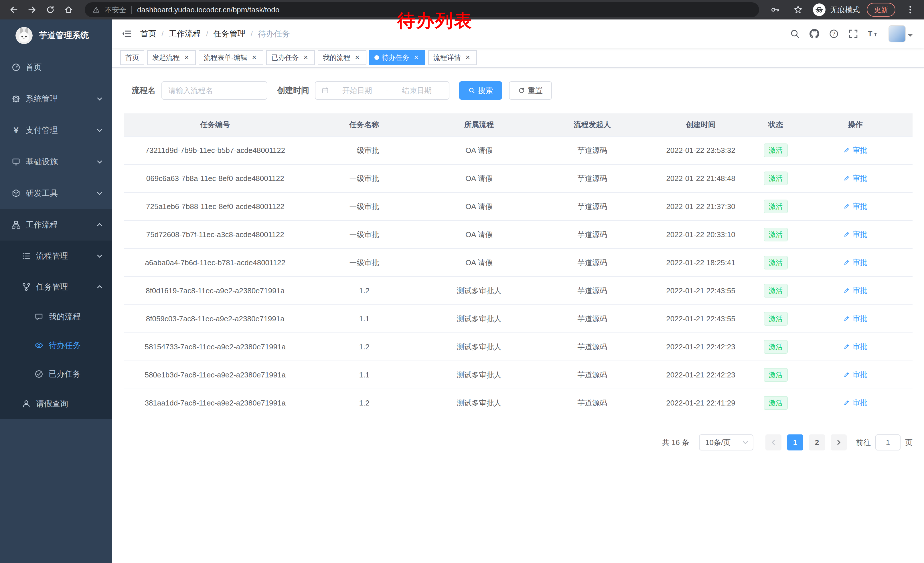 This screenshot has height=563, width=924. What do you see at coordinates (726, 443) in the screenshot?
I see `page-size-select: 10条/页` at bounding box center [726, 443].